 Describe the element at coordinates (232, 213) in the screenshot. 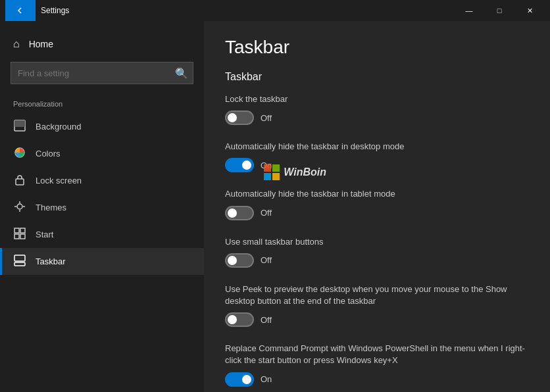

I see `hide-tablet-thumb` at that location.